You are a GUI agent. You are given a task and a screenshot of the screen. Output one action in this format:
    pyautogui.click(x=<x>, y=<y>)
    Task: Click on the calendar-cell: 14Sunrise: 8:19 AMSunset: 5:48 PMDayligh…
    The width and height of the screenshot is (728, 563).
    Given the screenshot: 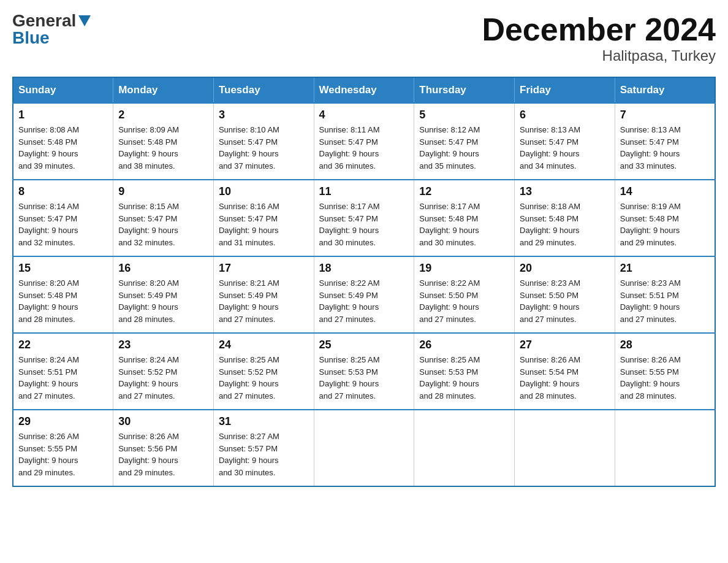 What is the action you would take?
    pyautogui.click(x=665, y=218)
    